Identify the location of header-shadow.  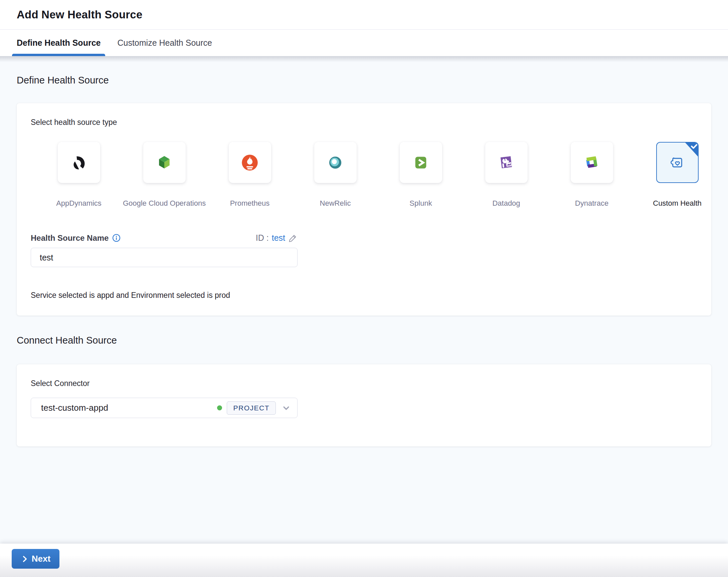
(364, 59).